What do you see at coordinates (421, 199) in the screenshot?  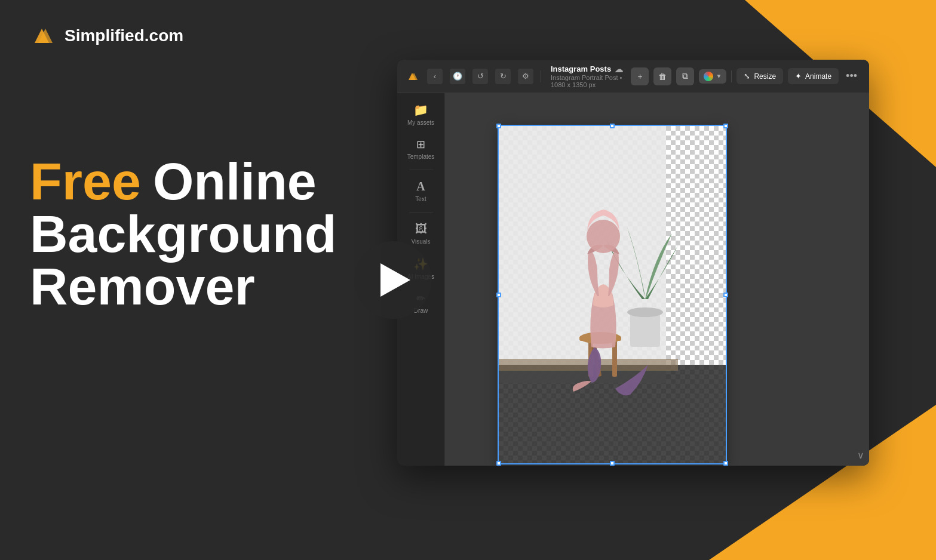 I see `text-label: Text` at bounding box center [421, 199].